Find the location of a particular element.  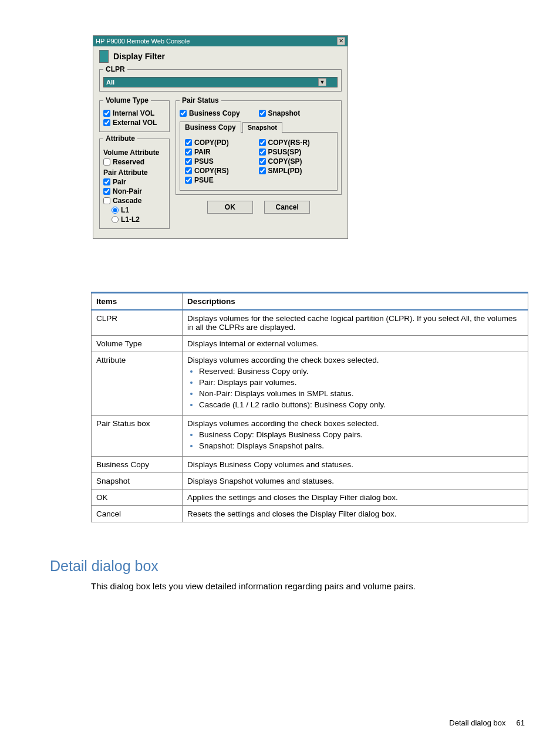

list-item: Snapshot: Displays Snapshot pairs. is located at coordinates (361, 446).